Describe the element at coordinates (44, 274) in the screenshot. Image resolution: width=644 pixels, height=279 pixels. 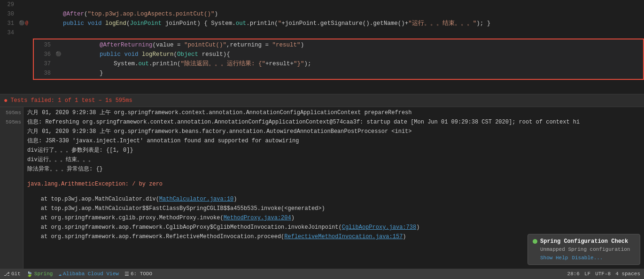
I see `spring-label: Spring` at that location.